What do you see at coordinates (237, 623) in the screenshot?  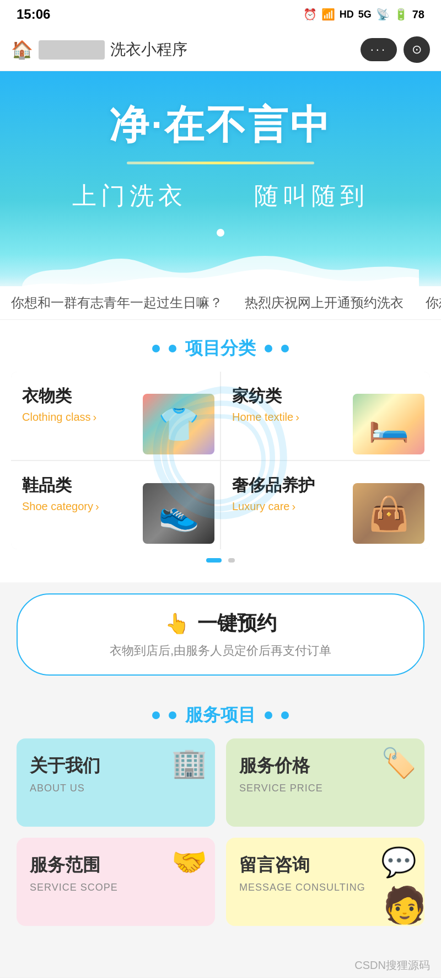 I see `booking-title-text: 一键预约` at bounding box center [237, 623].